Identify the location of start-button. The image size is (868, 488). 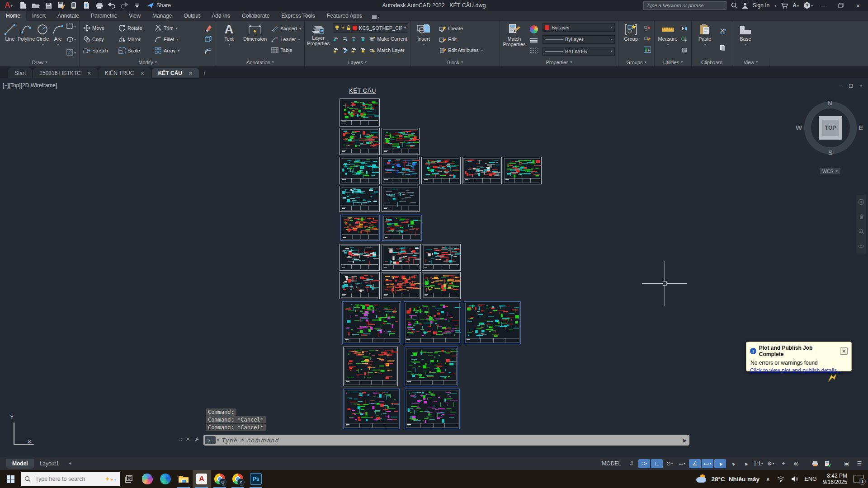
(10, 479).